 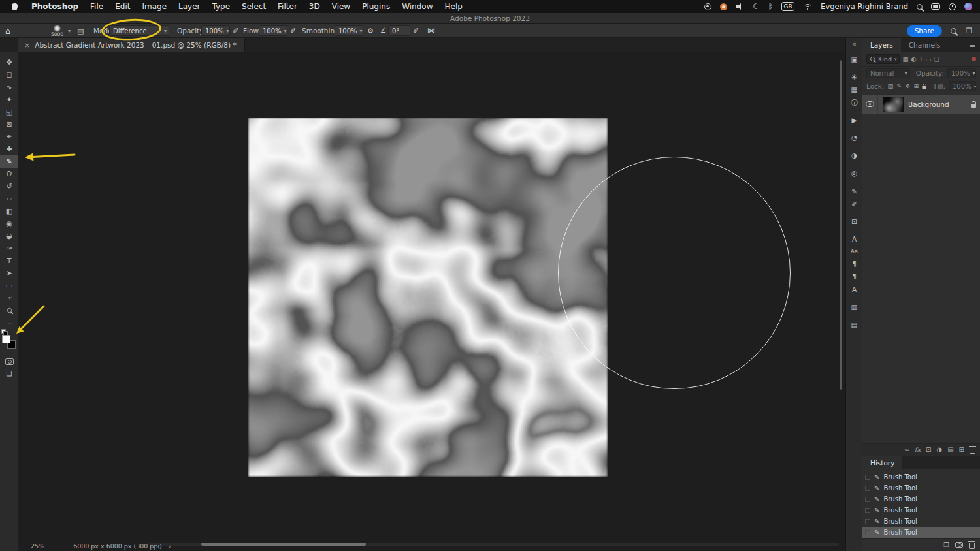 What do you see at coordinates (273, 31) in the screenshot?
I see `flow-dropdown: 100% ▾` at bounding box center [273, 31].